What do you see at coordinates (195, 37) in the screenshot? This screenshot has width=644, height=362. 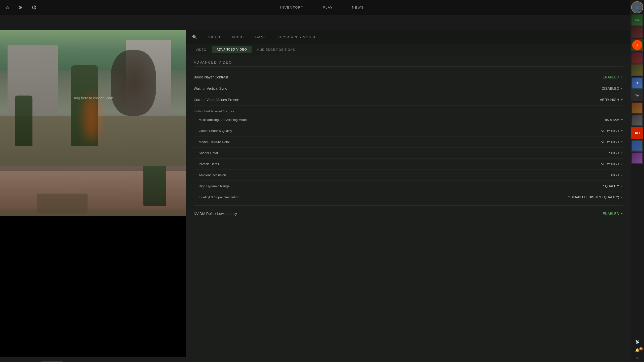 I see `search-button: 🔍` at bounding box center [195, 37].